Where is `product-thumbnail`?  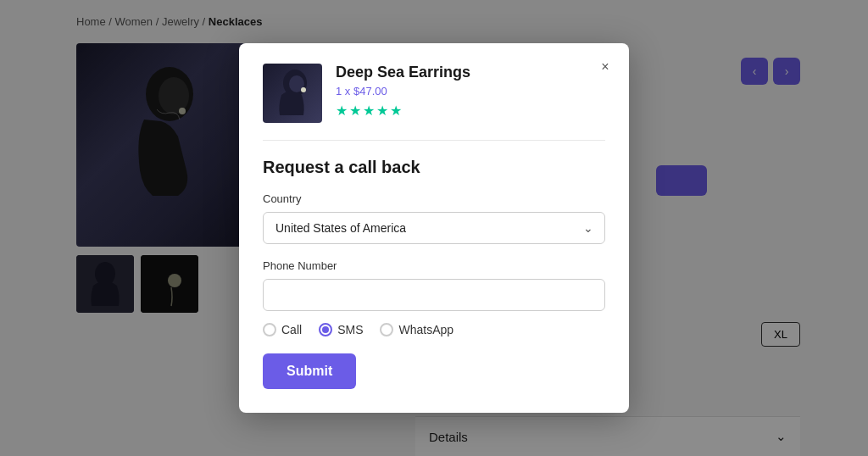 product-thumbnail is located at coordinates (292, 93).